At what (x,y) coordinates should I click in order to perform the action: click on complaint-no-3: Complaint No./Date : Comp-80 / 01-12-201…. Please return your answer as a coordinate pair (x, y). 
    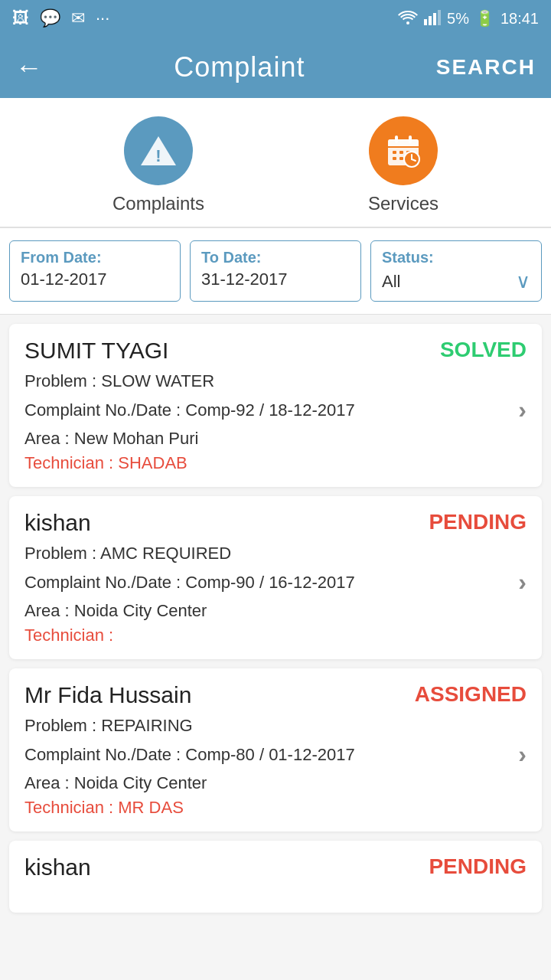
    Looking at the image, I should click on (266, 755).